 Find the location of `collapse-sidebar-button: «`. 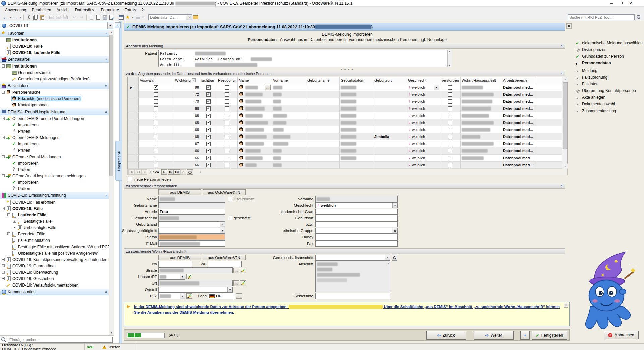

collapse-sidebar-button: « is located at coordinates (118, 25).